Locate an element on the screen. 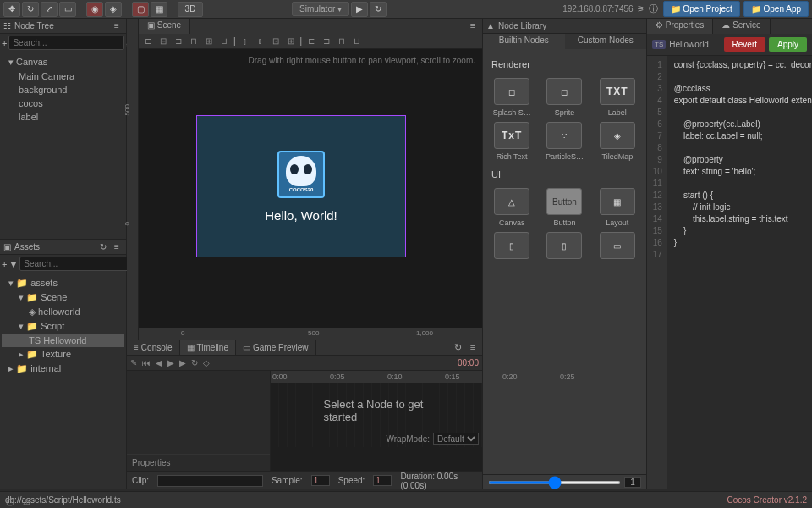 This screenshot has width=812, height=508. 3d-toggle: 3D is located at coordinates (190, 9).